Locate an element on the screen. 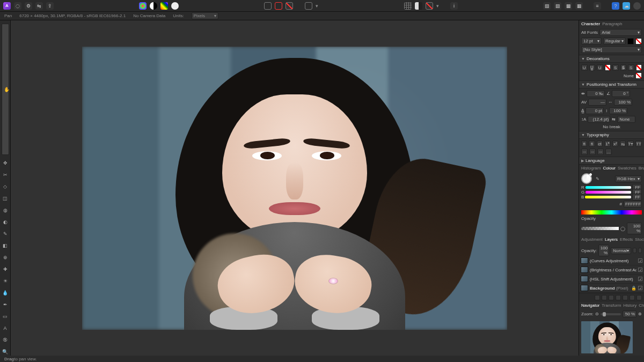 The image size is (644, 362). crop-tool-icon: ✂ is located at coordinates (5, 175).